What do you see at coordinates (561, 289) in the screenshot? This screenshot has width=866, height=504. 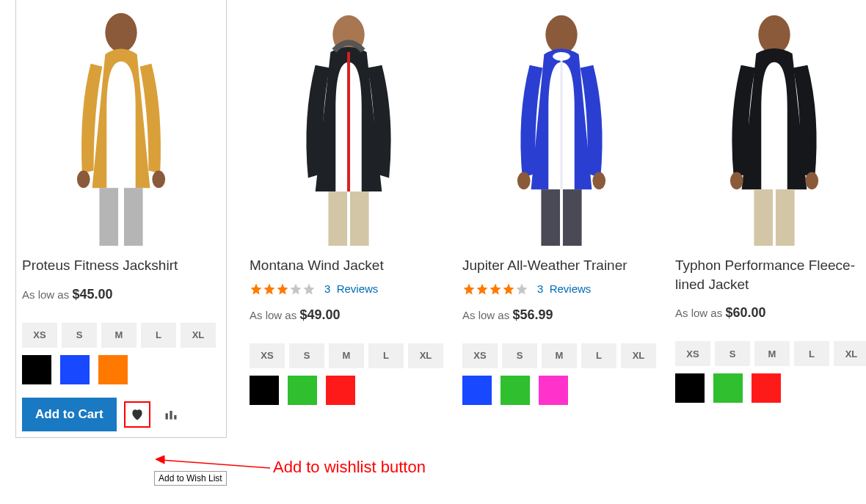 I see `rating-row: 3 Reviews` at bounding box center [561, 289].